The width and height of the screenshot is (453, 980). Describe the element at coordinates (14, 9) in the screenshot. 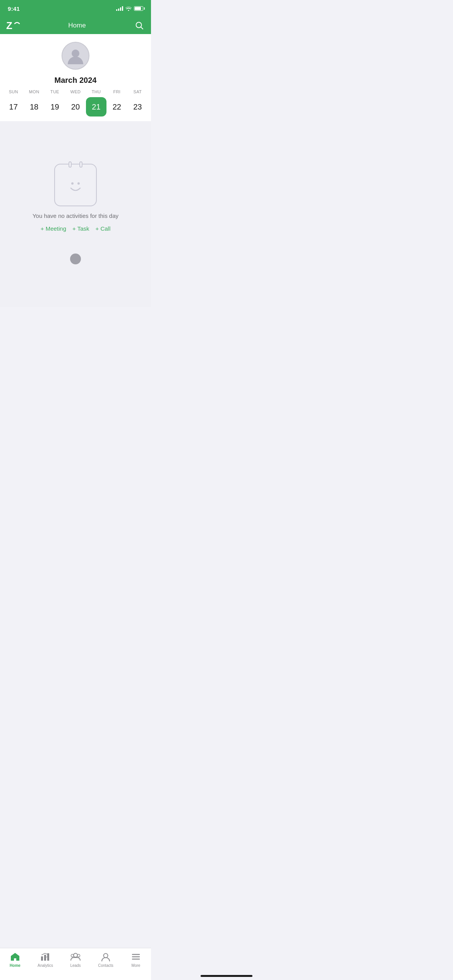

I see `status-time: 9:41` at that location.